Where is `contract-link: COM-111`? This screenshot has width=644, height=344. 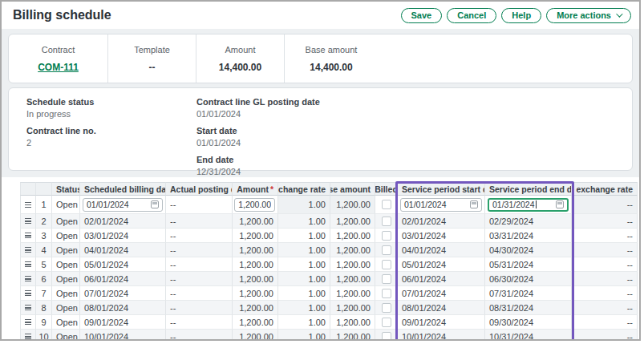 contract-link: COM-111 is located at coordinates (58, 67).